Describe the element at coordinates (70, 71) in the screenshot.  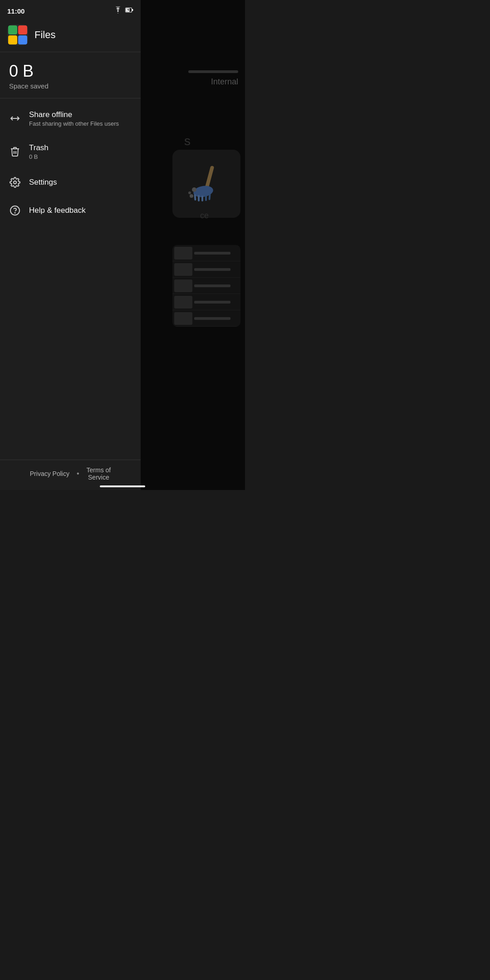
I see `space-value: 0 B` at that location.